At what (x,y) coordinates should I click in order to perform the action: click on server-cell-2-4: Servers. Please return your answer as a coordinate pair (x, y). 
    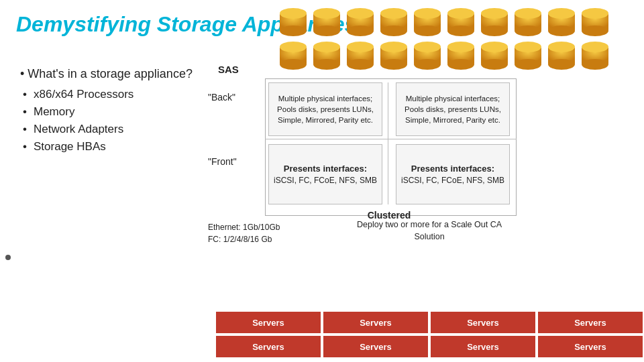
    Looking at the image, I should click on (590, 347).